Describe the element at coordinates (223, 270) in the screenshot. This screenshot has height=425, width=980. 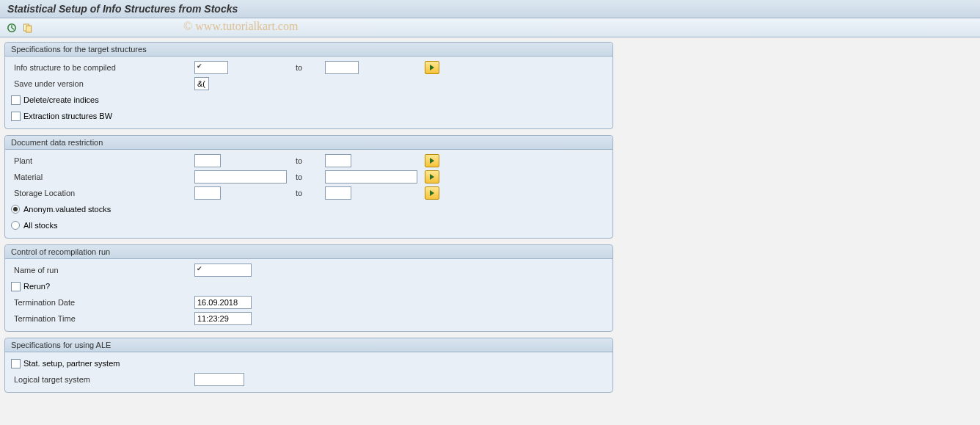
I see `name-run-input` at that location.